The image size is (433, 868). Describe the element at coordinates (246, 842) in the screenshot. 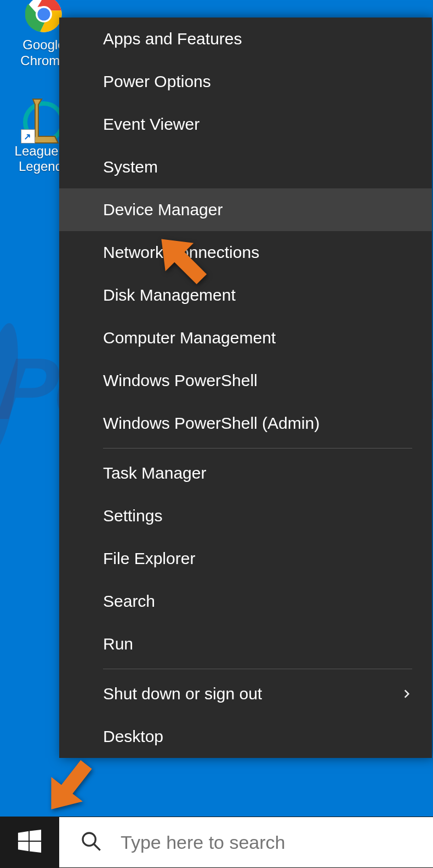

I see `taskbar-search-box` at that location.